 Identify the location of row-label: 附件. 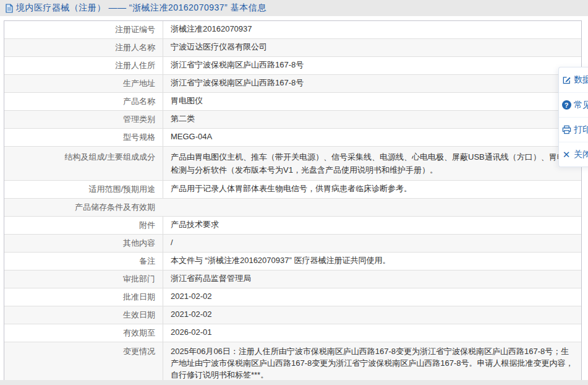
(83, 225).